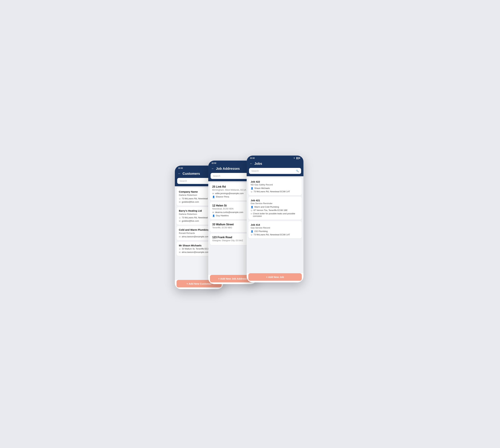 The width and height of the screenshot is (500, 448). What do you see at coordinates (252, 210) in the screenshot?
I see `location-icon-job-1: ⊙` at bounding box center [252, 210].